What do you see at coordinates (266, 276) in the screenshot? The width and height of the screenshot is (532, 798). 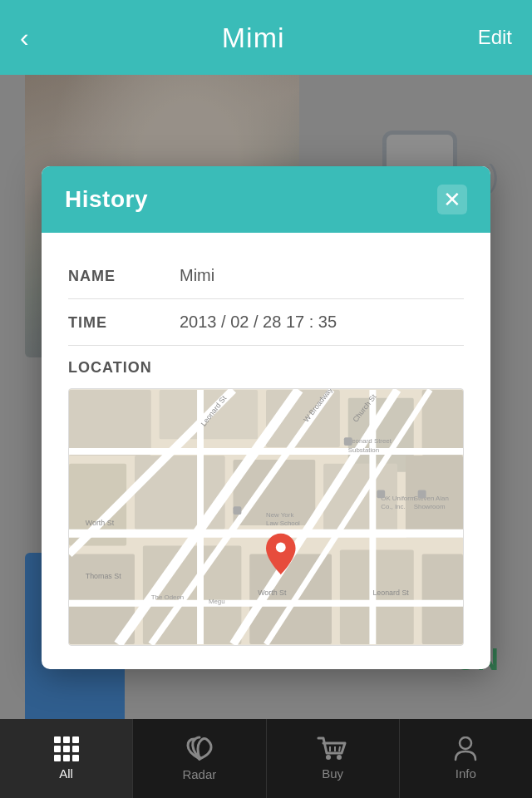 I see `name-field-row: NAME Mimi` at bounding box center [266, 276].